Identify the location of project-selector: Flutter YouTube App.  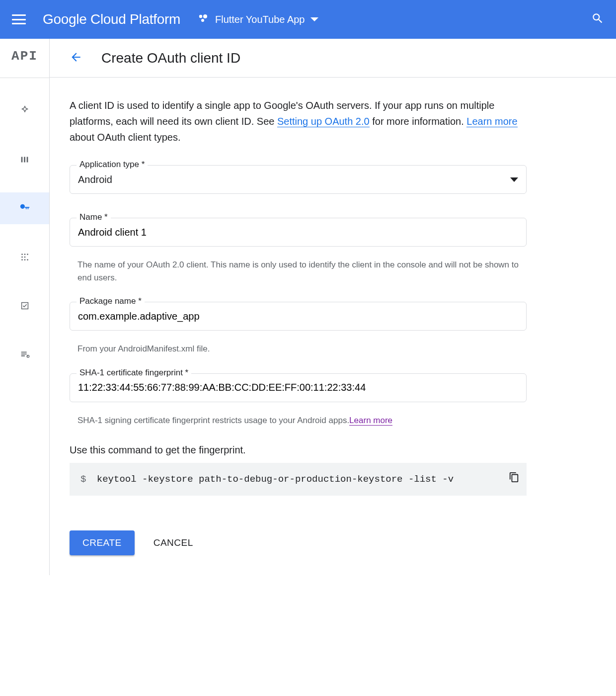
(258, 19).